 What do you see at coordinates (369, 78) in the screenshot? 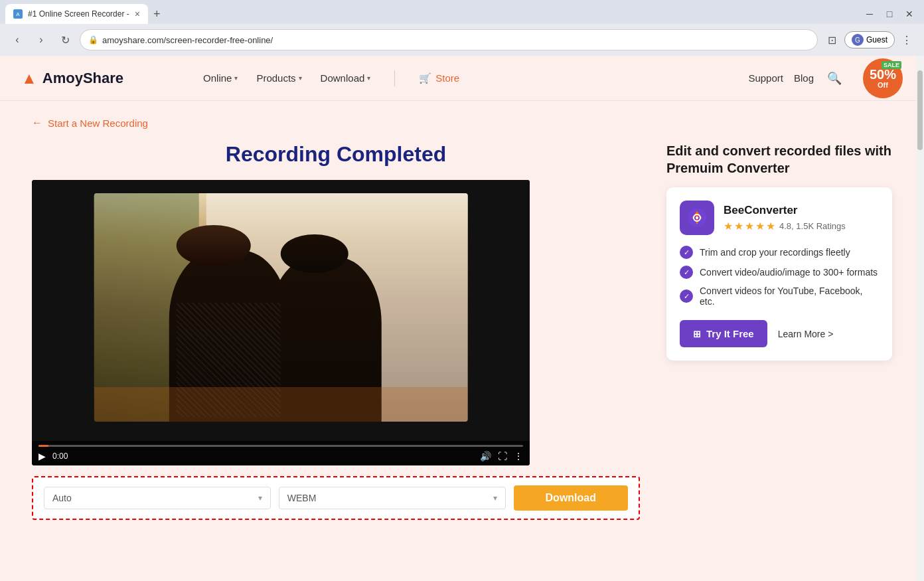
I see `nav-download-chevron: ▾` at bounding box center [369, 78].